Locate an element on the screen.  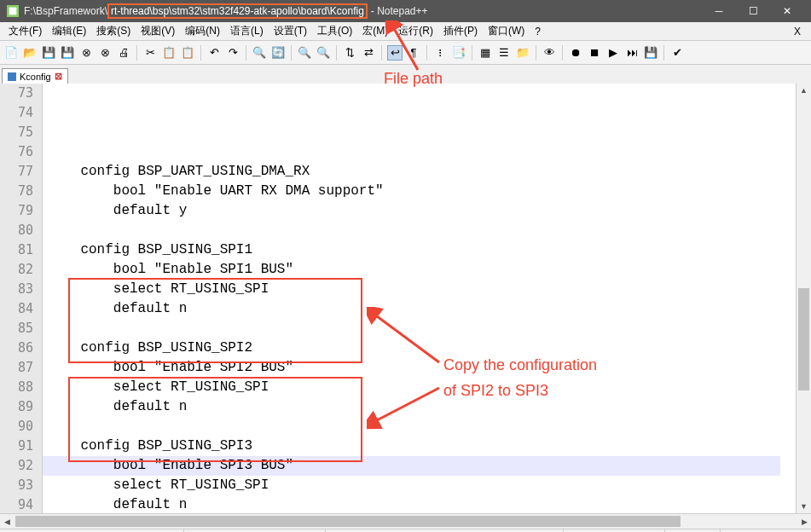
open-icon: 📂 is located at coordinates (30, 53).